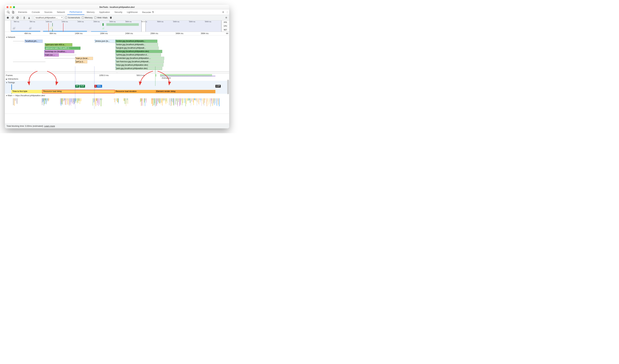 Image resolution: width=619 pixels, height=364 pixels. What do you see at coordinates (29, 18) in the screenshot?
I see `download-button` at bounding box center [29, 18].